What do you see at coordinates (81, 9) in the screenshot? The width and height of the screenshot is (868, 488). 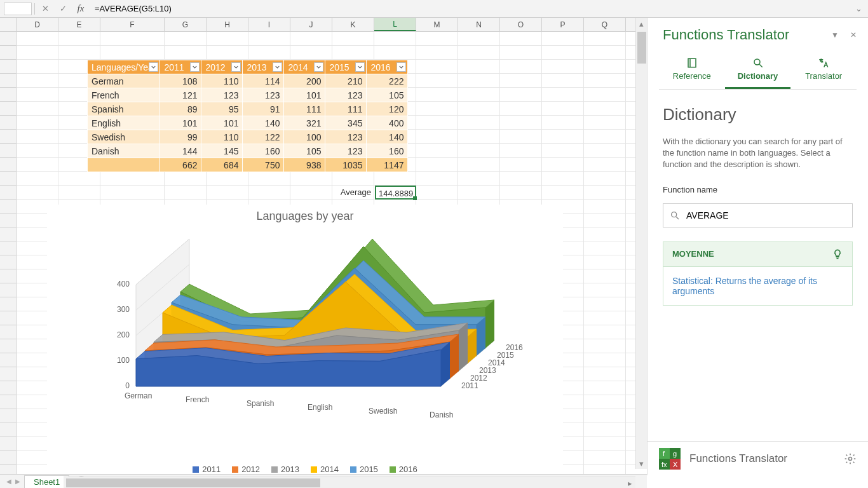 I see `fx-icon: fx` at bounding box center [81, 9].